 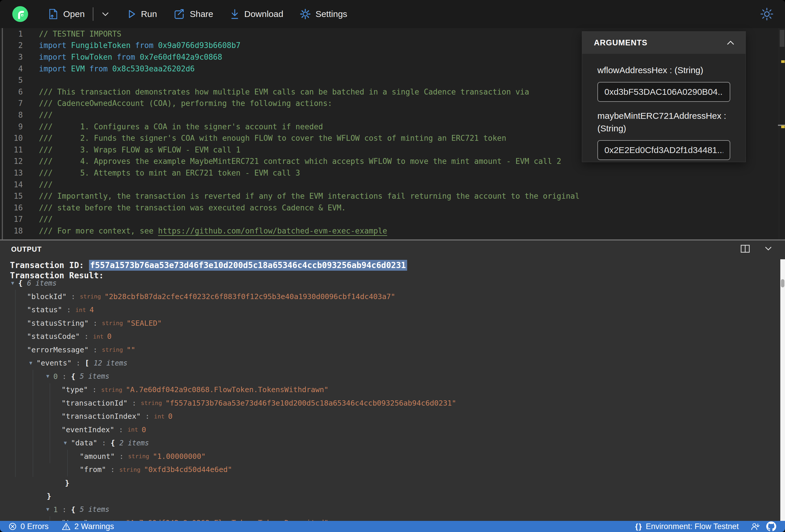 What do you see at coordinates (12, 527) in the screenshot?
I see `error-icon` at bounding box center [12, 527].